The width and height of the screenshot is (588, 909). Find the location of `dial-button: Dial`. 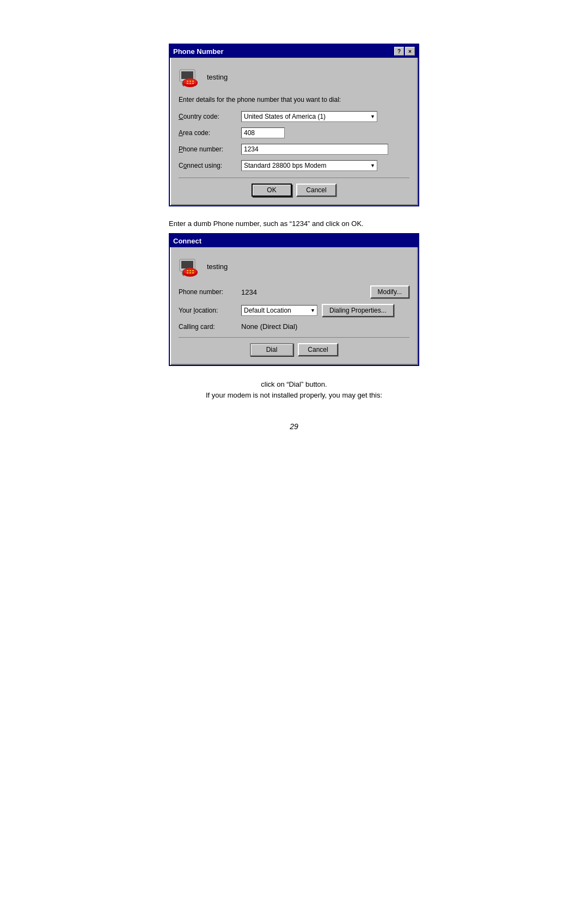

dial-button: Dial is located at coordinates (272, 350).